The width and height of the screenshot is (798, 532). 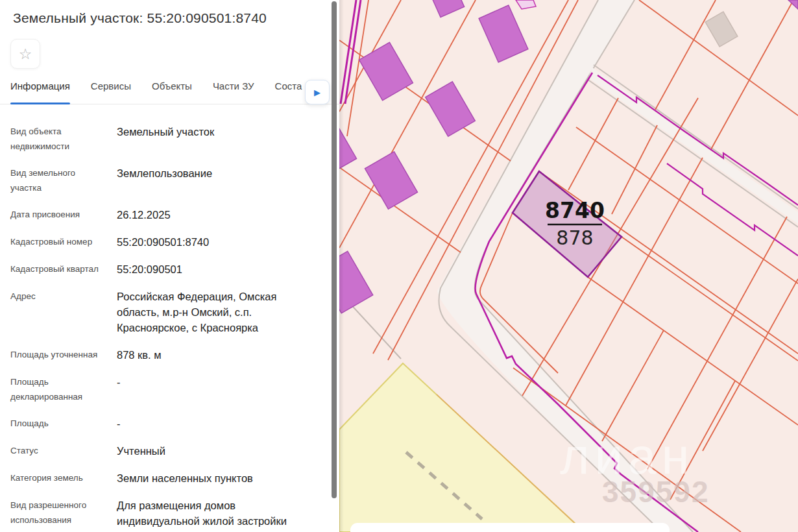 I want to click on attribute-row: Вид земельного участкаЗемлепользование, so click(x=163, y=180).